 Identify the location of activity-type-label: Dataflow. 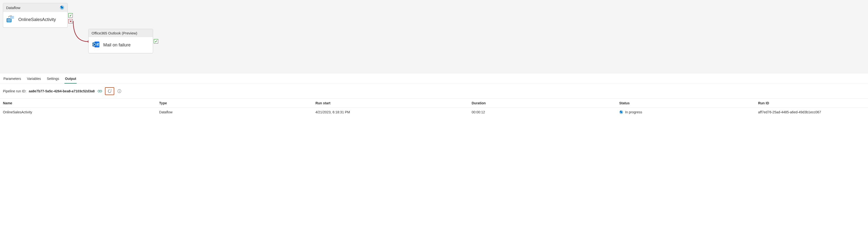
(13, 8).